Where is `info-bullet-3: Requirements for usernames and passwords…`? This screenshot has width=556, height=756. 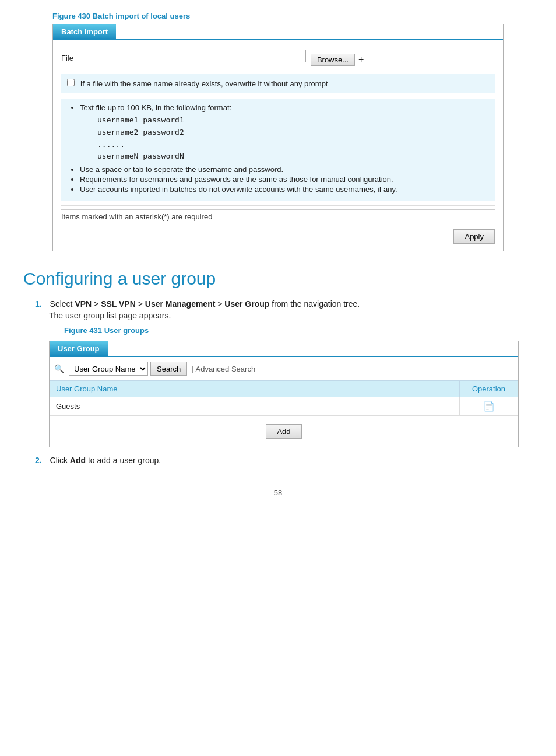
info-bullet-3: Requirements for usernames and passwords… is located at coordinates (283, 180).